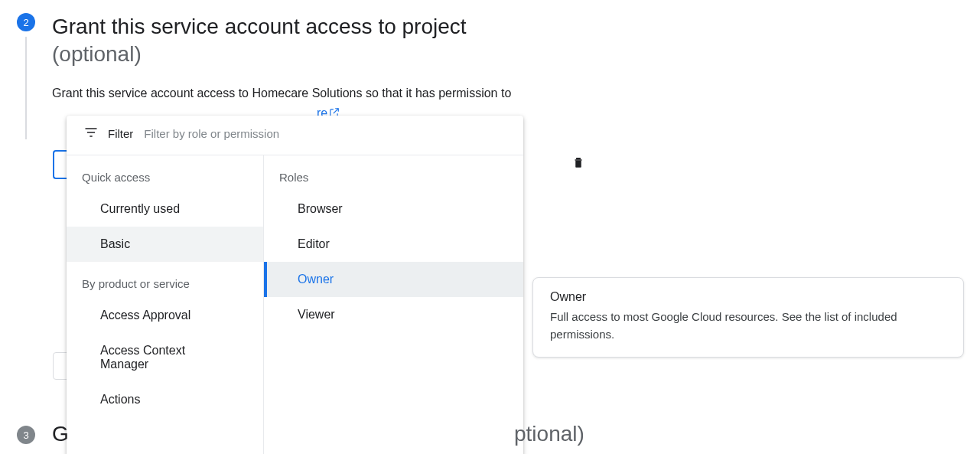  What do you see at coordinates (393, 315) in the screenshot?
I see `role-viewer: Viewer` at bounding box center [393, 315].